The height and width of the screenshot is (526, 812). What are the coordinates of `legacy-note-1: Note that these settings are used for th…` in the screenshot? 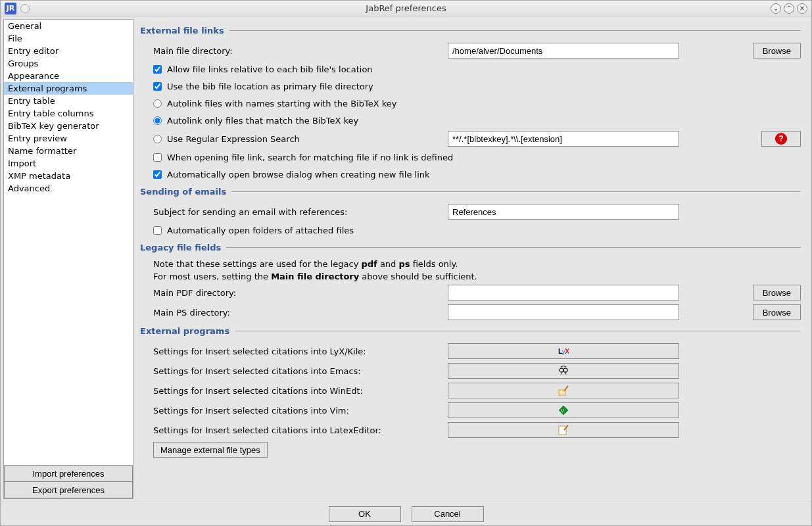 It's located at (471, 264).